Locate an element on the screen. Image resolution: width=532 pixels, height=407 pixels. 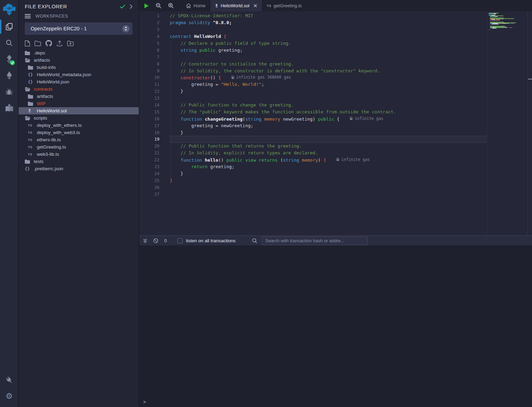
code-line-7: 7 is located at coordinates (335, 57).